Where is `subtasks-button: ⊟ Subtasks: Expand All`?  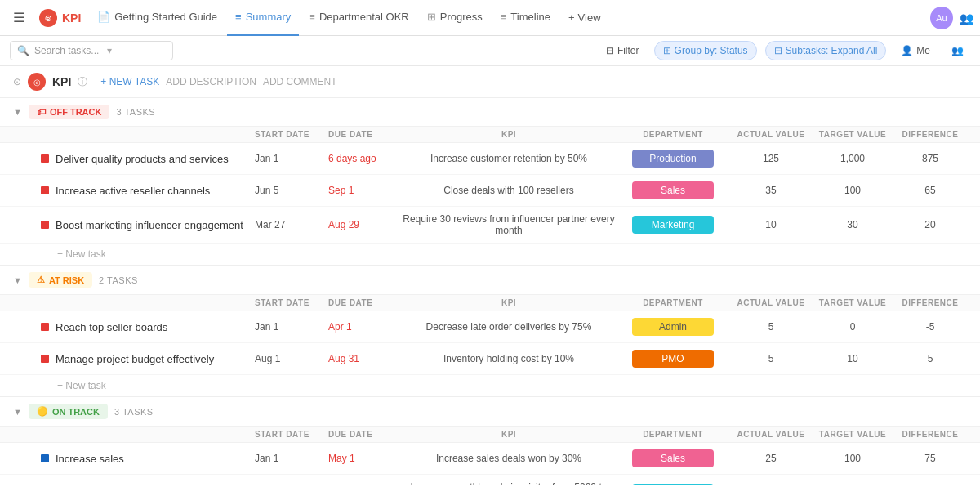 subtasks-button: ⊟ Subtasks: Expand All is located at coordinates (826, 51).